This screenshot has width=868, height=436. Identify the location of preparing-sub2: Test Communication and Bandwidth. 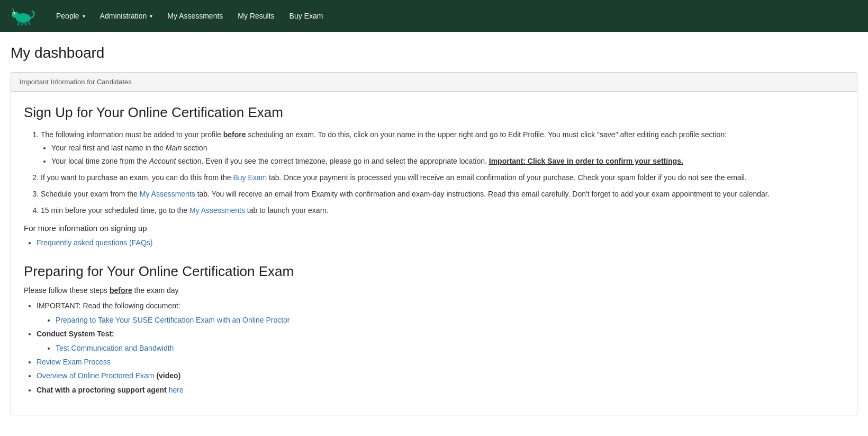
(450, 348).